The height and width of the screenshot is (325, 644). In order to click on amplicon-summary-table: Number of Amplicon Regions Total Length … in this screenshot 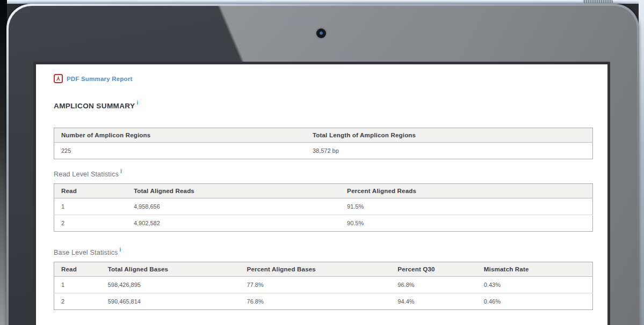, I will do `click(323, 144)`.